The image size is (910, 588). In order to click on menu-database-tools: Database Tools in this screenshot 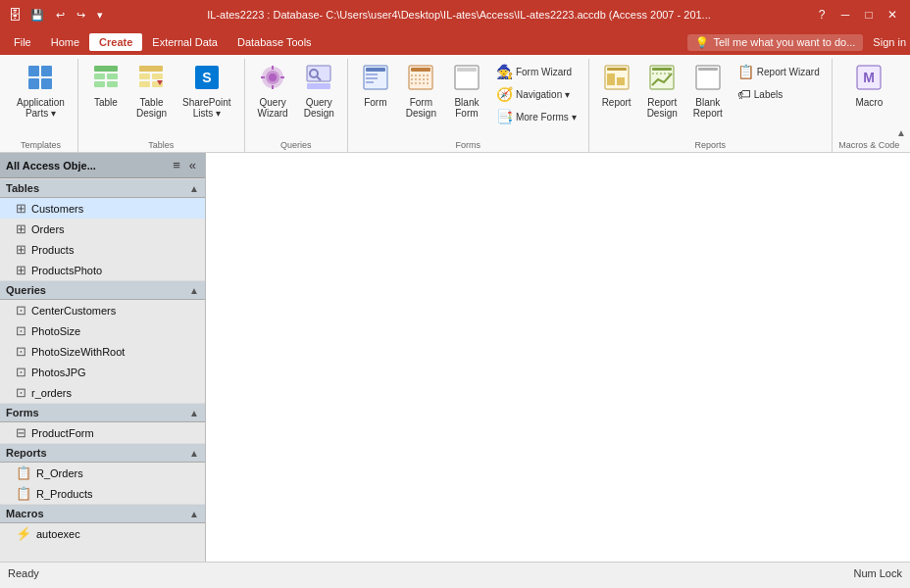, I will do `click(275, 42)`.